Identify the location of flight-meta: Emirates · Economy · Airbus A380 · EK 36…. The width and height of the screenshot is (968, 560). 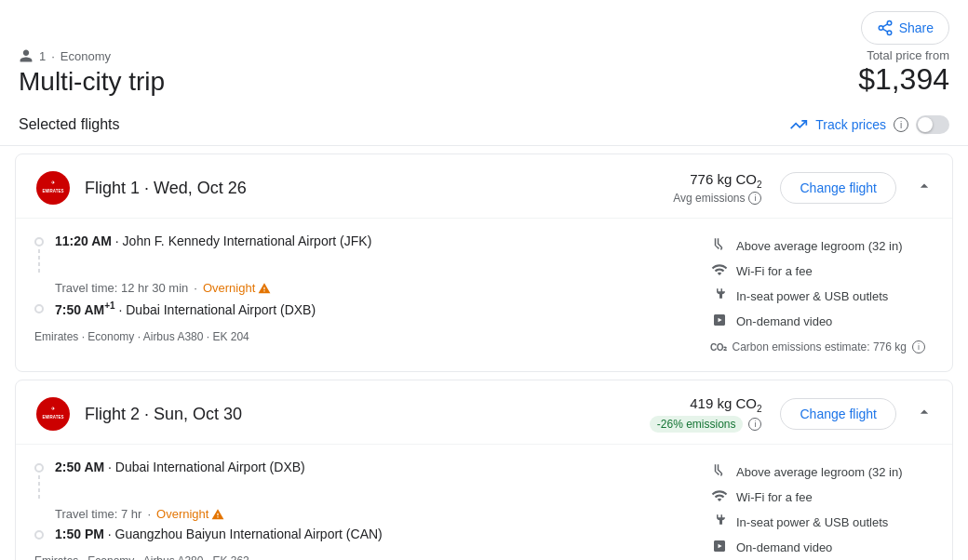
(363, 557).